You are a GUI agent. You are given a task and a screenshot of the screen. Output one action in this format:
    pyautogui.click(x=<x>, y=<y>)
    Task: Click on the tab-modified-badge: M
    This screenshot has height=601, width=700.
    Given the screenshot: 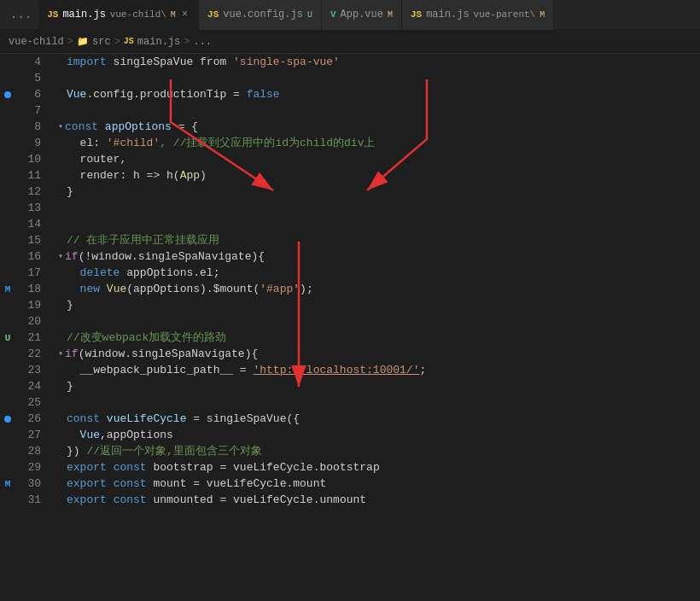 What is the action you would take?
    pyautogui.click(x=173, y=15)
    